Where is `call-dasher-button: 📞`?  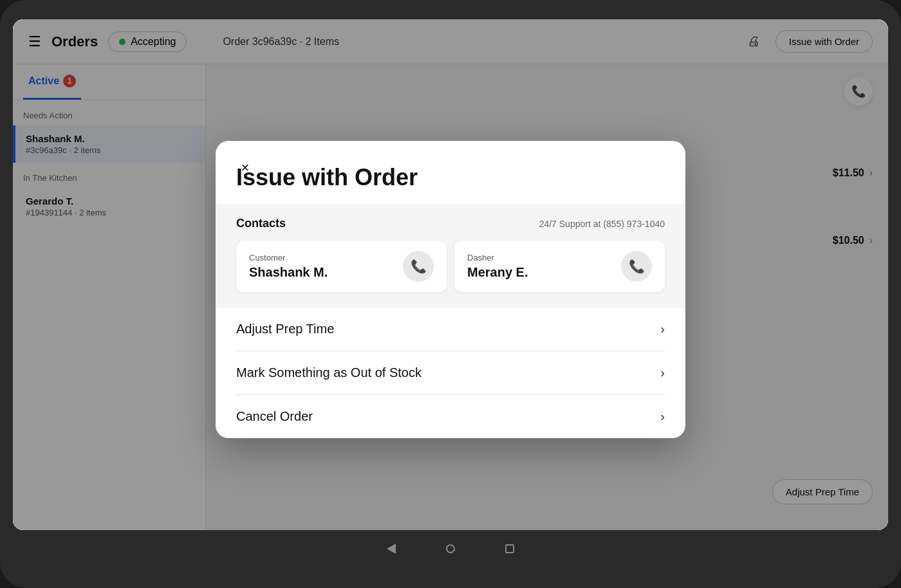
call-dasher-button: 📞 is located at coordinates (636, 266).